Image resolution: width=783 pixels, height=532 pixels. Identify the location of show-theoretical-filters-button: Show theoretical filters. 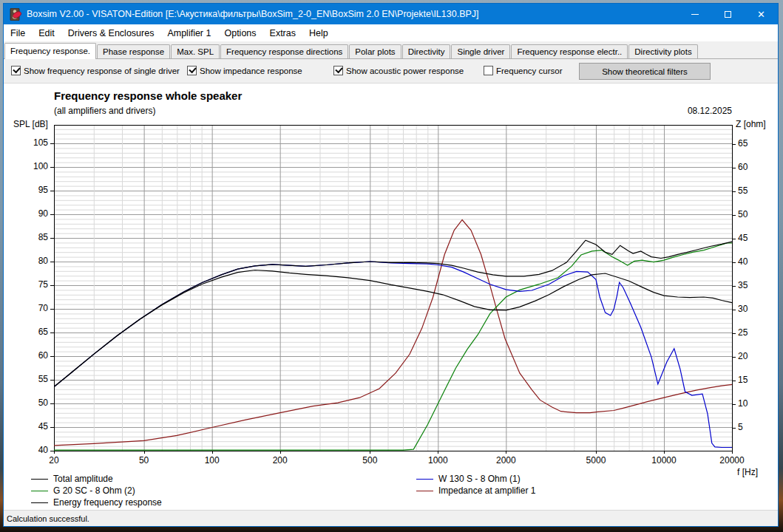
(645, 71).